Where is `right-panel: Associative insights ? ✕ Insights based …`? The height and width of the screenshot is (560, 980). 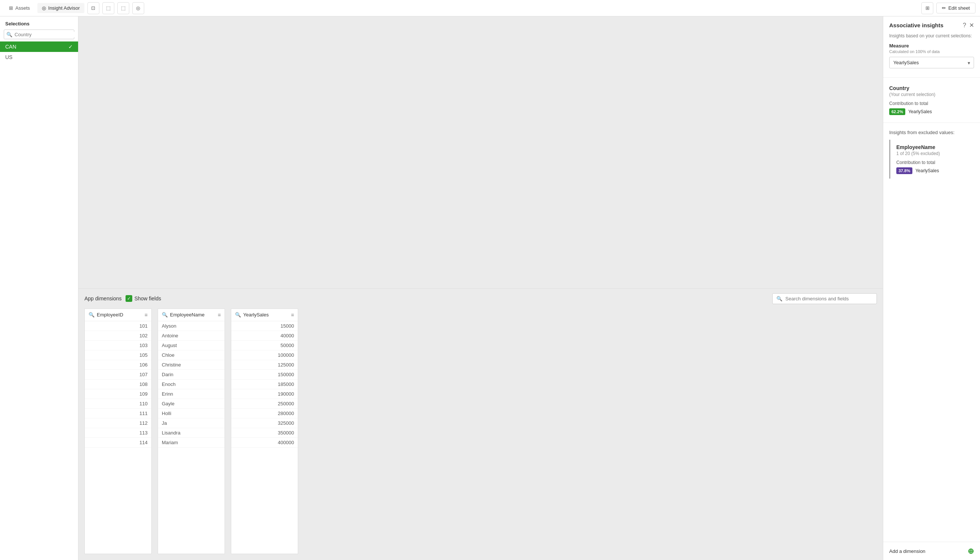 right-panel: Associative insights ? ✕ Insights based … is located at coordinates (932, 288).